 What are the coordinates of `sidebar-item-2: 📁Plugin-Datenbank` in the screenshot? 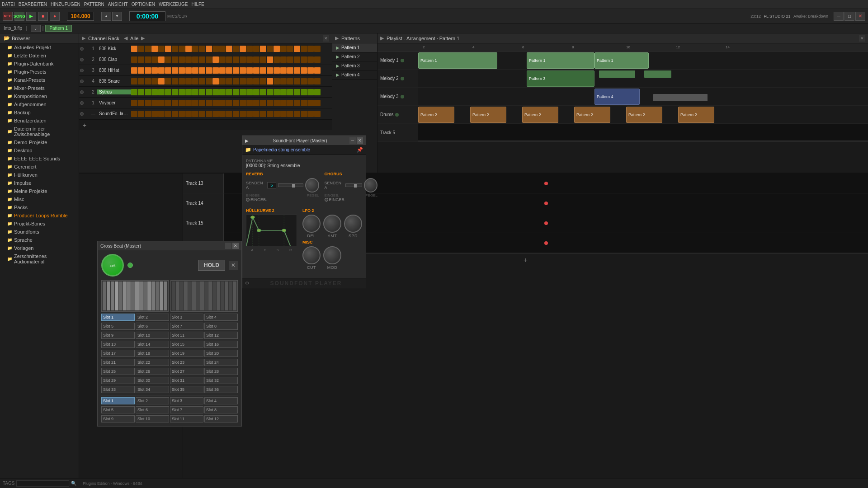 It's located at (39, 64).